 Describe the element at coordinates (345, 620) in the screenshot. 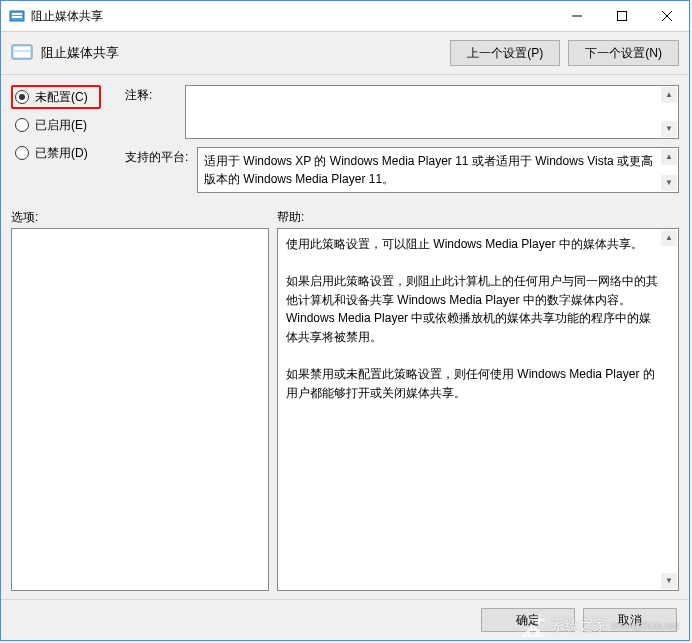

I see `footer: 确定 取消 系统之家 XiTongZhiJia.Net` at that location.